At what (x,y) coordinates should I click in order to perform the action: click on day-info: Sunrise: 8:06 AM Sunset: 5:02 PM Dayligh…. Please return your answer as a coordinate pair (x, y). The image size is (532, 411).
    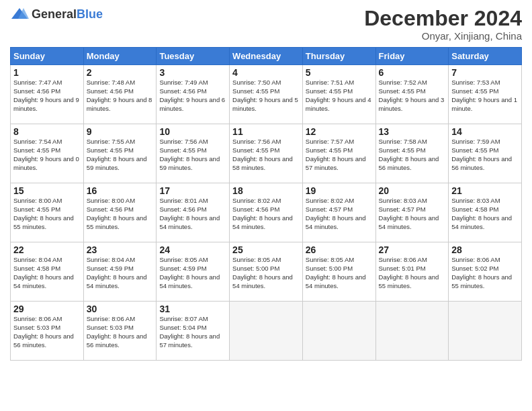
    Looking at the image, I should click on (485, 273).